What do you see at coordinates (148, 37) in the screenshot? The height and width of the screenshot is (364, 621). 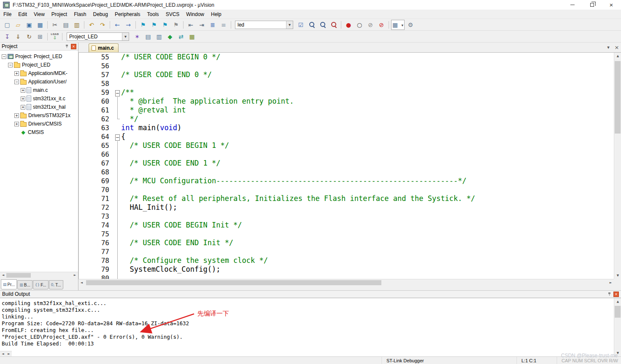 I see `file-extensions-button: ▤` at bounding box center [148, 37].